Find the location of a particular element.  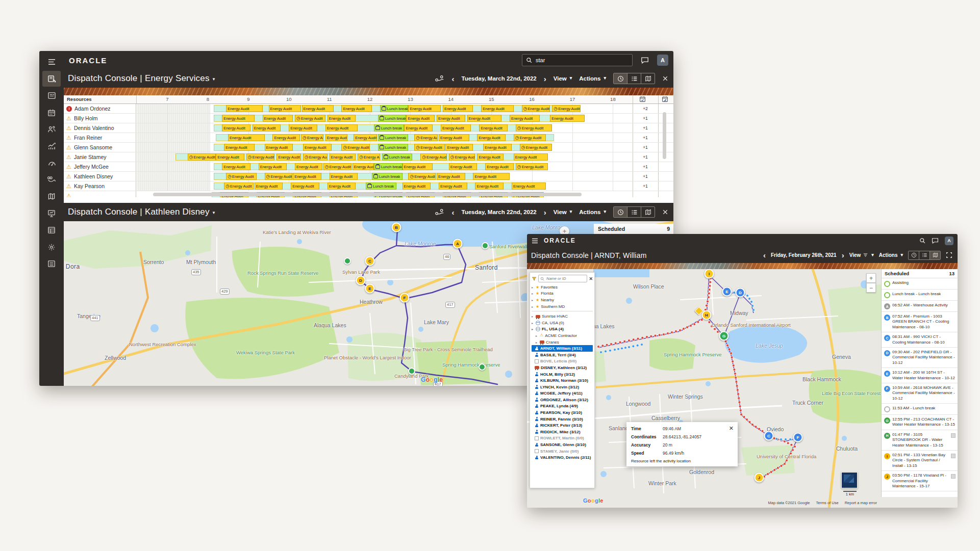

scheduled-activity-item: H01:47 PM - 3105 STONEBROOK DR - Water H… is located at coordinates (919, 440).